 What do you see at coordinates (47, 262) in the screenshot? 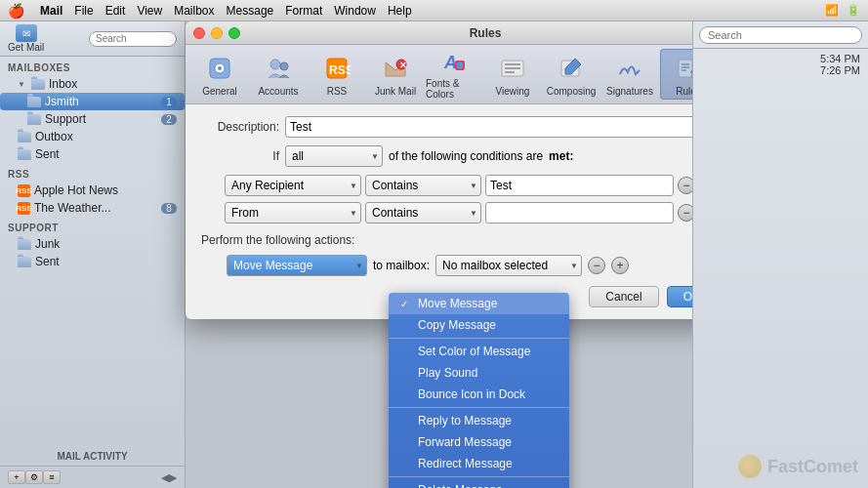
I see `support-sent-label: Sent` at bounding box center [47, 262].